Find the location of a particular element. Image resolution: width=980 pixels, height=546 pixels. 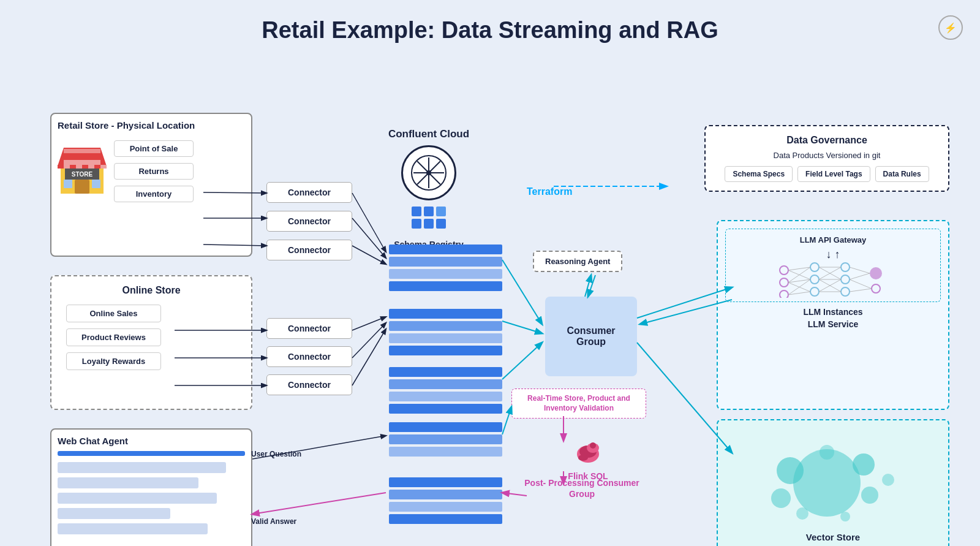

retail-store-items: Point of Sale Returns Inventory is located at coordinates (154, 172).